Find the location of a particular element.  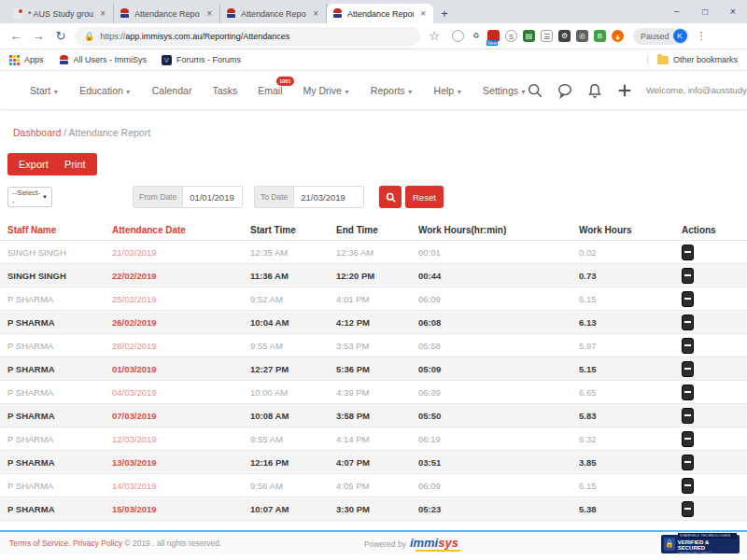

extension-icon-doc: ☰ is located at coordinates (547, 35).